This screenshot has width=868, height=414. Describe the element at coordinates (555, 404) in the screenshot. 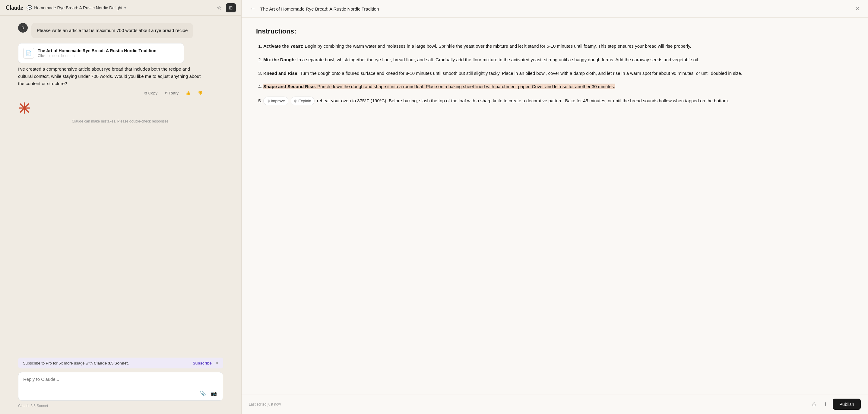

I see `doc-footer: Last edited just now ⎙ ⬇ Publish` at that location.